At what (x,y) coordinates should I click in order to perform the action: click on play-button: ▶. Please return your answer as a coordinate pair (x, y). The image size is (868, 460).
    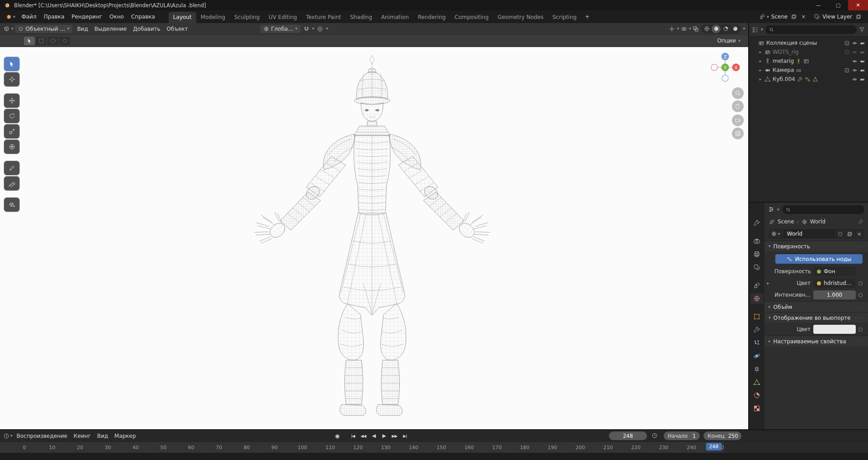
    Looking at the image, I should click on (384, 436).